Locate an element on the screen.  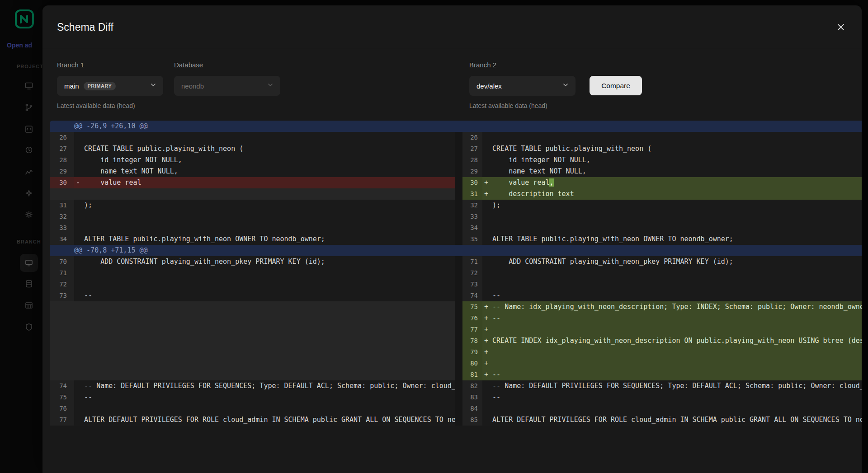
diff-cell: 71 is located at coordinates (252, 273).